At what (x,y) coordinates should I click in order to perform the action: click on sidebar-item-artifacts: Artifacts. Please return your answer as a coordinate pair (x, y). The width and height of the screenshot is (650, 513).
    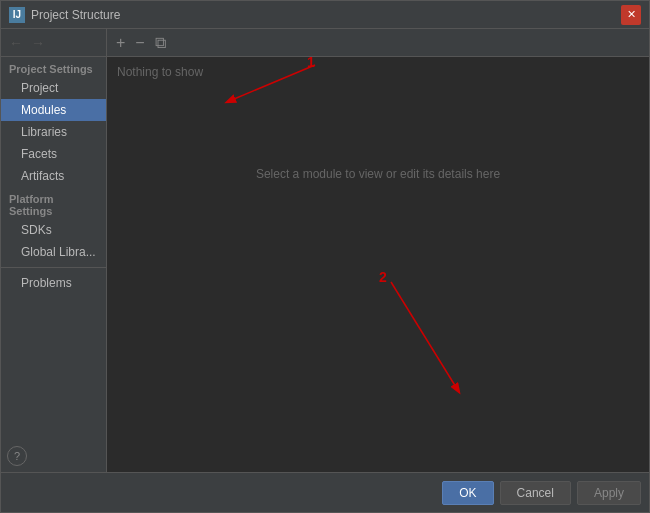
    Looking at the image, I should click on (54, 176).